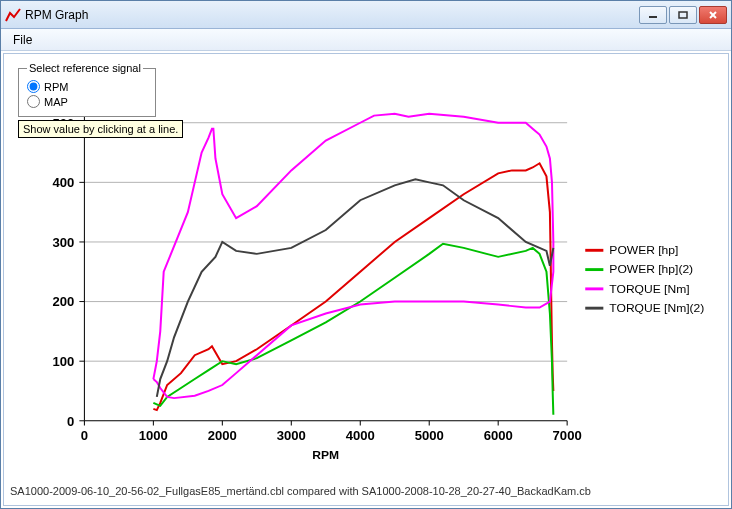 The width and height of the screenshot is (732, 509). Describe the element at coordinates (88, 102) in the screenshot. I see `radio-map: MAP` at that location.